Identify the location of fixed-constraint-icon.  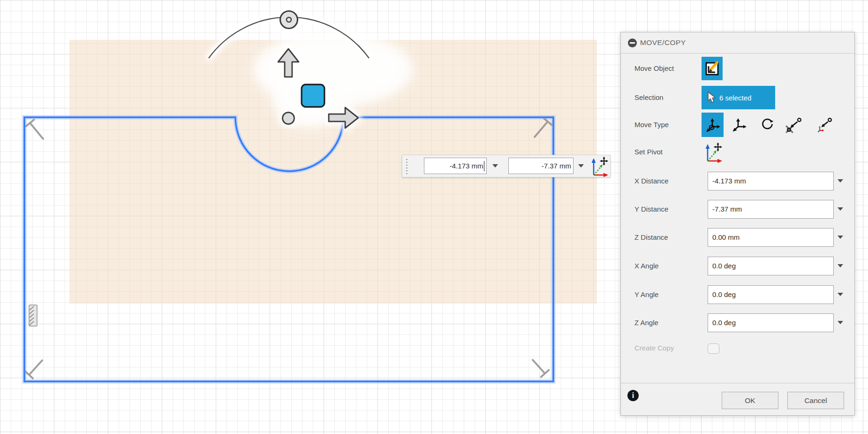
(33, 315).